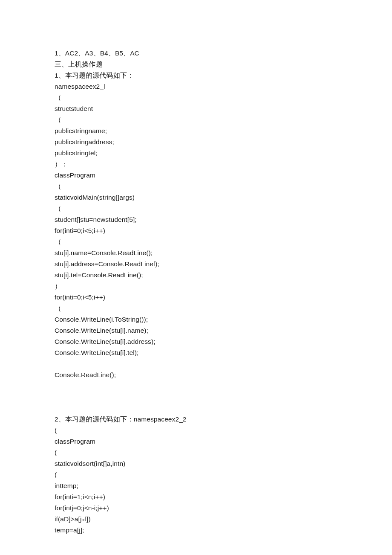 This screenshot has height=555, width=392. What do you see at coordinates (223, 486) in the screenshot?
I see `text-line: inttemp;` at bounding box center [223, 486].